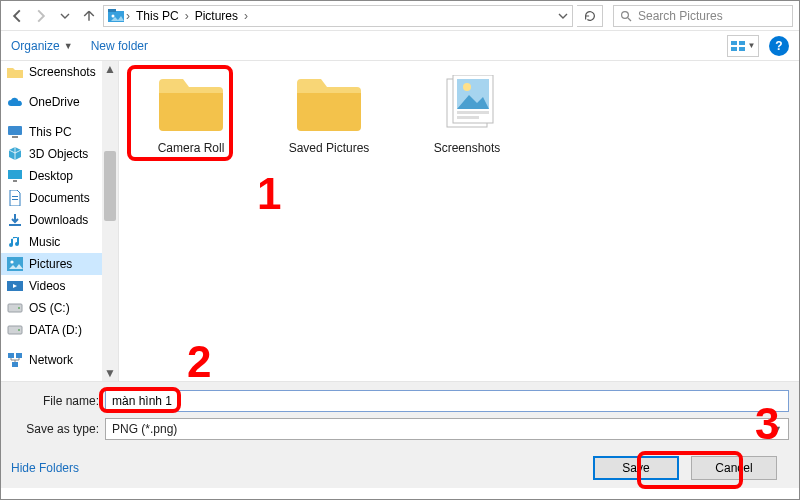  What do you see at coordinates (60, 360) in the screenshot?
I see `sidebar-item: Network` at bounding box center [60, 360].